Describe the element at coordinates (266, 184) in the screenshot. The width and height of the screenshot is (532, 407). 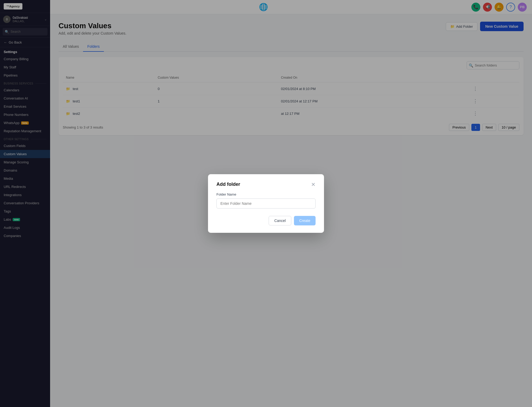
I see `modal-header: Add folder ✕` at that location.